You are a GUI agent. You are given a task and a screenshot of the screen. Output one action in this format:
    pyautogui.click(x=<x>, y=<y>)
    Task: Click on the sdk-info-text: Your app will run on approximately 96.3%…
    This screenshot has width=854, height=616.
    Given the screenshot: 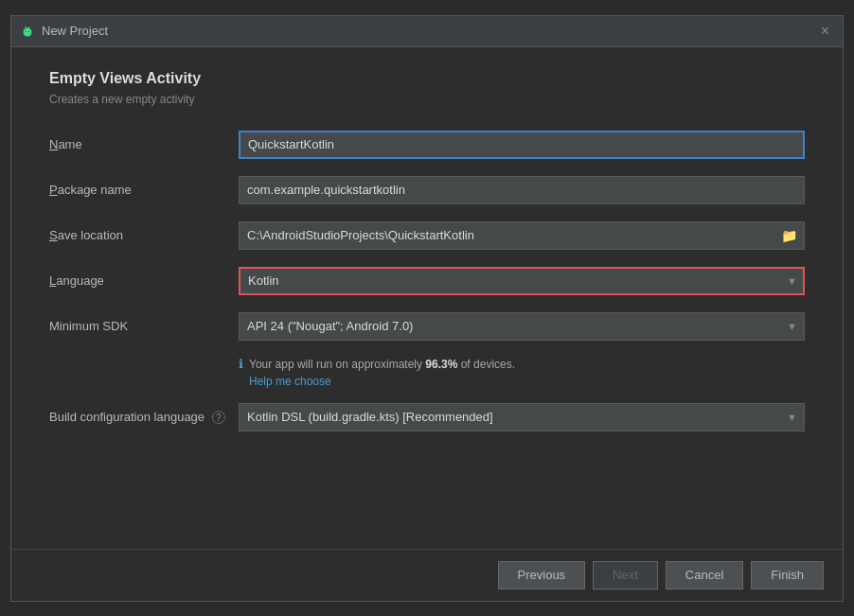 What is the action you would take?
    pyautogui.click(x=383, y=372)
    